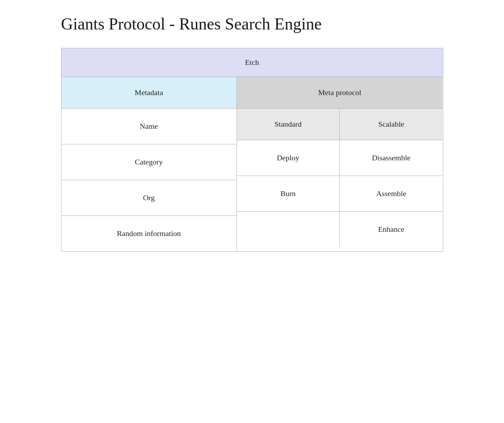 This screenshot has height=423, width=504. Describe the element at coordinates (340, 93) in the screenshot. I see `meta-protocol-header: Meta protocol` at that location.